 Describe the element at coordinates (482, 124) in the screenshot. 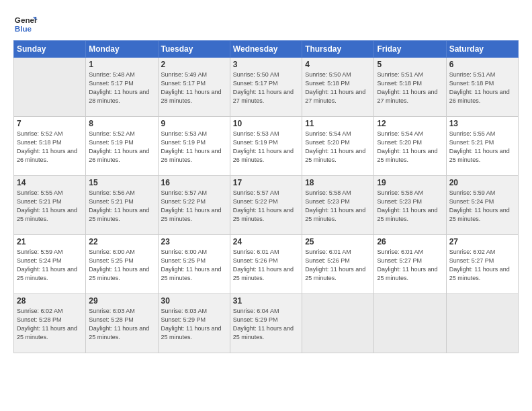

I see `day-number: 13` at that location.